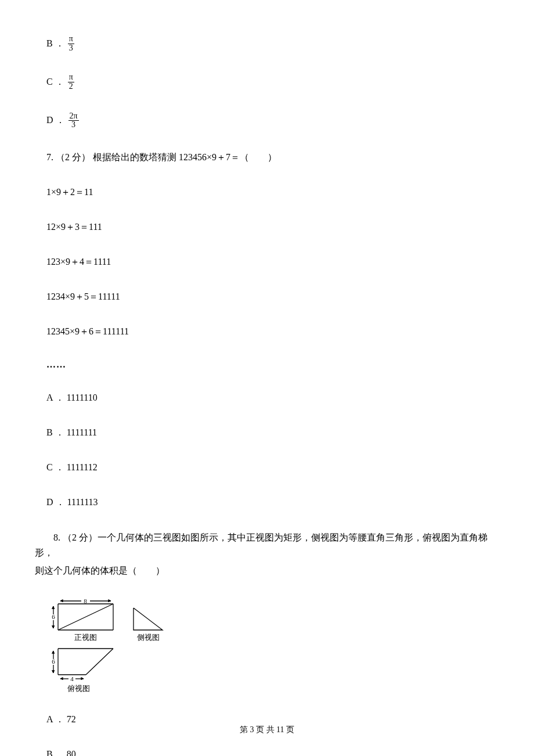  I want to click on option-c-label: C ．, so click(56, 82).